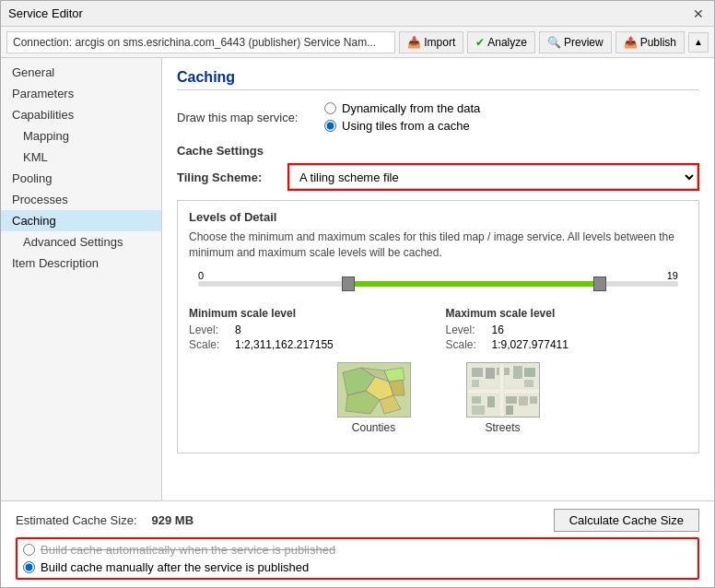  What do you see at coordinates (439, 284) in the screenshot?
I see `slider-track` at bounding box center [439, 284].